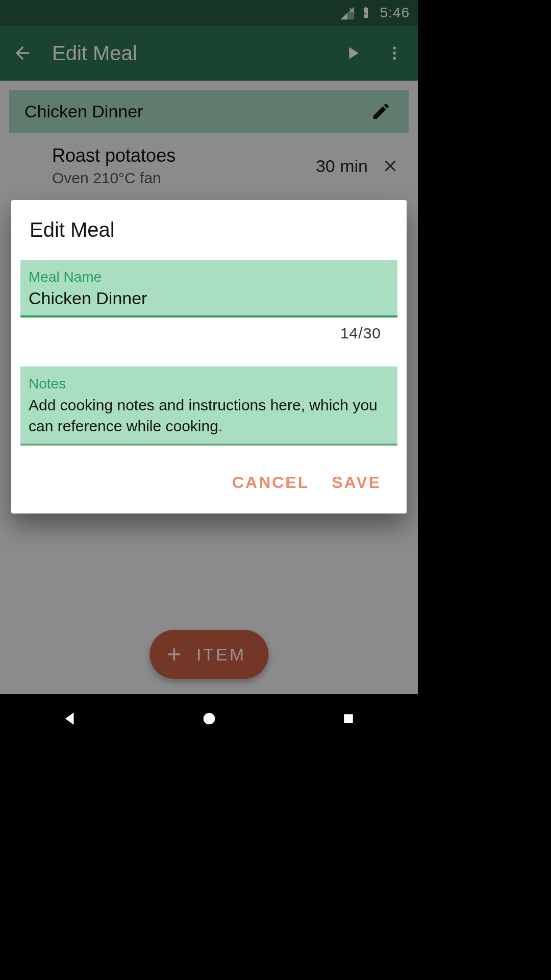  Describe the element at coordinates (348, 719) in the screenshot. I see `nav-recents-button` at that location.